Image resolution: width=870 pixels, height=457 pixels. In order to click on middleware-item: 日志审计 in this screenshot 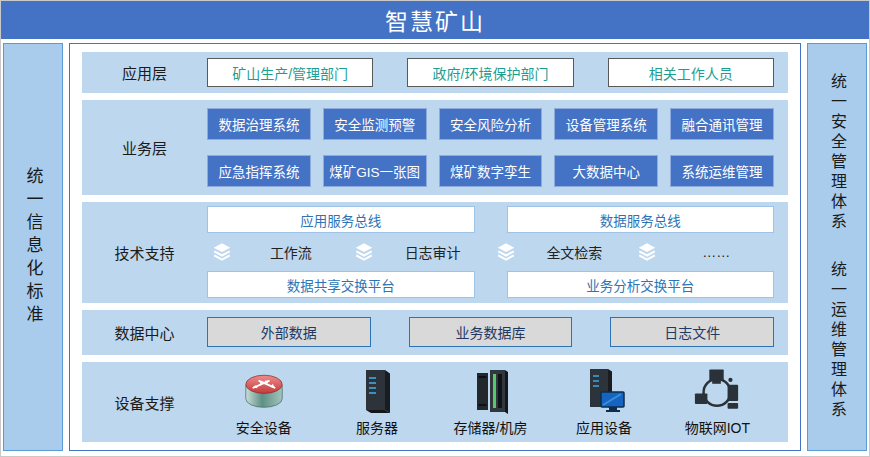, I will do `click(420, 252)`.